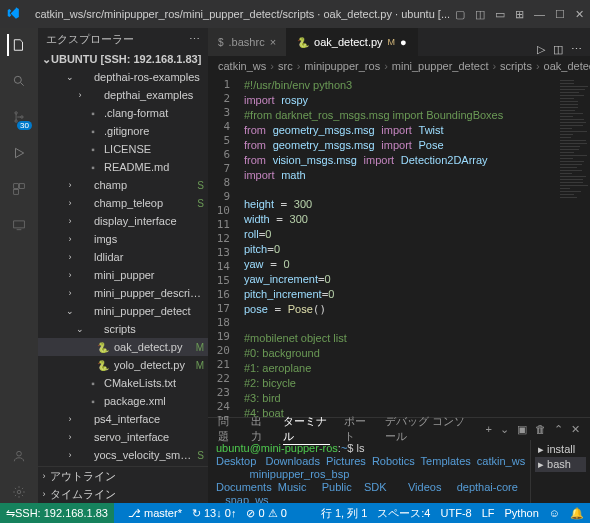 This screenshot has width=590, height=523. I want to click on sidebar-title: エクスプローラー, so click(90, 40).